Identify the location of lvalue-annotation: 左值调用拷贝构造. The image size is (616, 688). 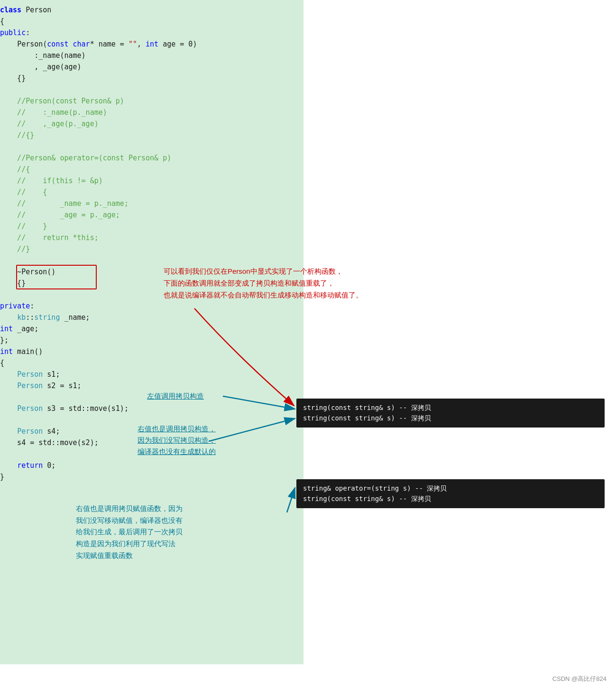
(175, 396).